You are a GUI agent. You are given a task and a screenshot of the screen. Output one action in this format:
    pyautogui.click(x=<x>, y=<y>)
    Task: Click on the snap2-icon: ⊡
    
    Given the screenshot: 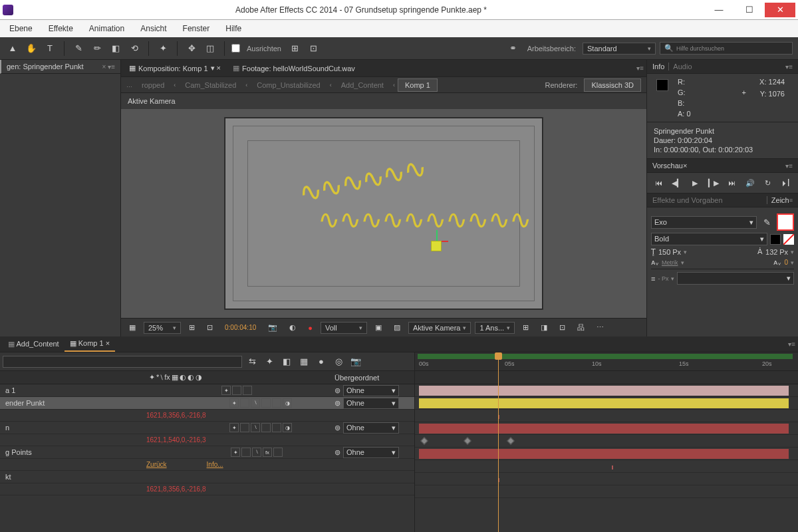 What is the action you would take?
    pyautogui.click(x=314, y=49)
    